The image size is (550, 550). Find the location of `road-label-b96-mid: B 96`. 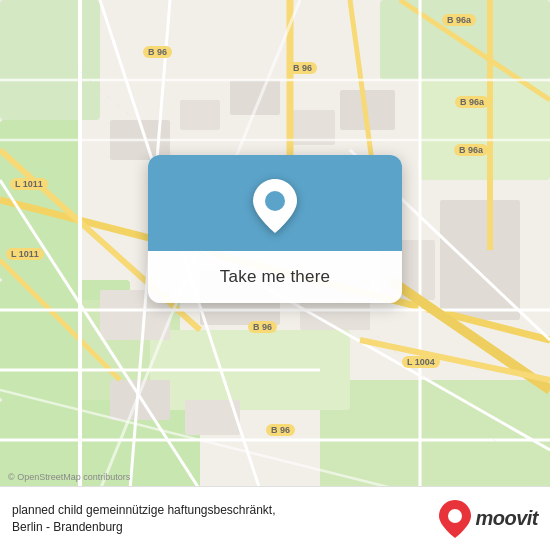

road-label-b96-mid: B 96 is located at coordinates (302, 68).